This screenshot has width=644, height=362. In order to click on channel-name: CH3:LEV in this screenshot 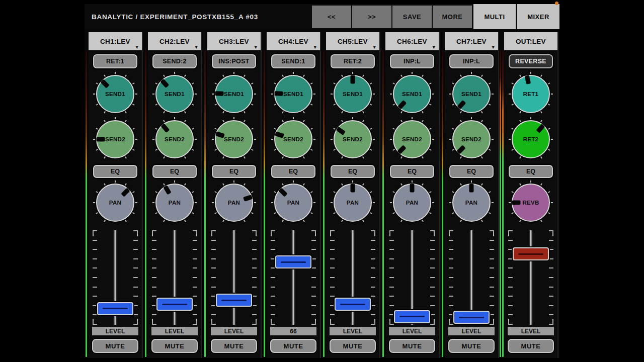, I will do `click(234, 41)`.